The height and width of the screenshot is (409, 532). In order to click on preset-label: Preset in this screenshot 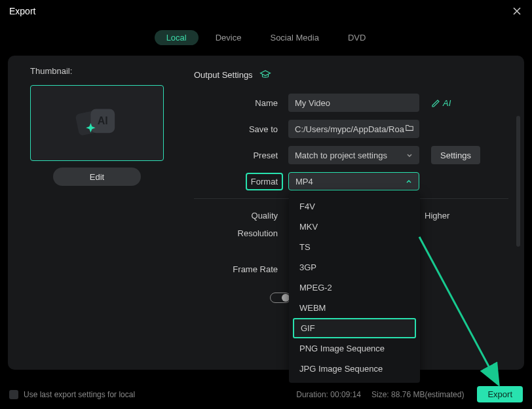, I will do `click(241, 156)`.